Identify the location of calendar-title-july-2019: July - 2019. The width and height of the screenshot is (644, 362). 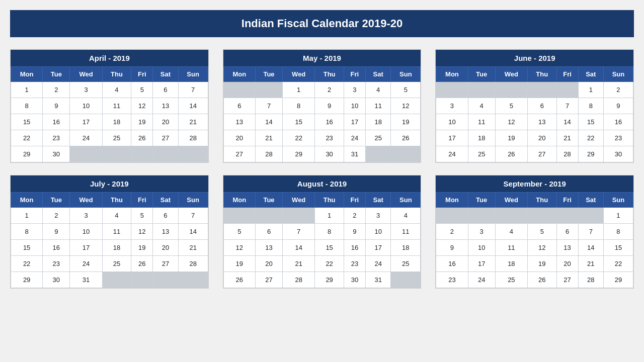
(110, 184).